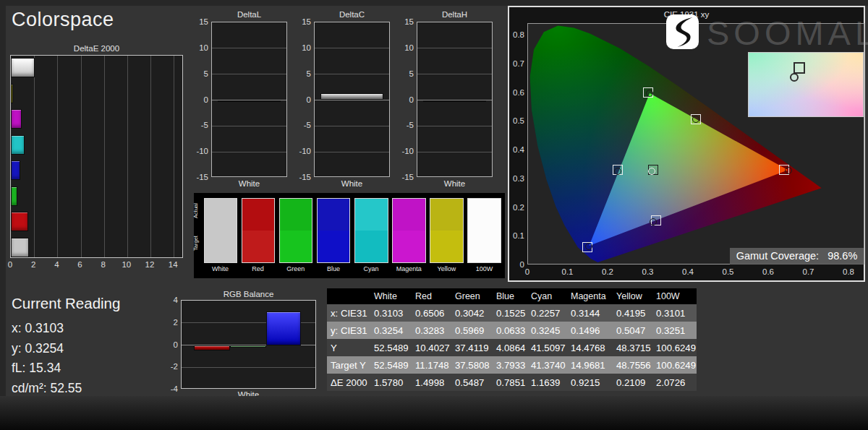  I want to click on table-cell: 1.1639, so click(547, 382).